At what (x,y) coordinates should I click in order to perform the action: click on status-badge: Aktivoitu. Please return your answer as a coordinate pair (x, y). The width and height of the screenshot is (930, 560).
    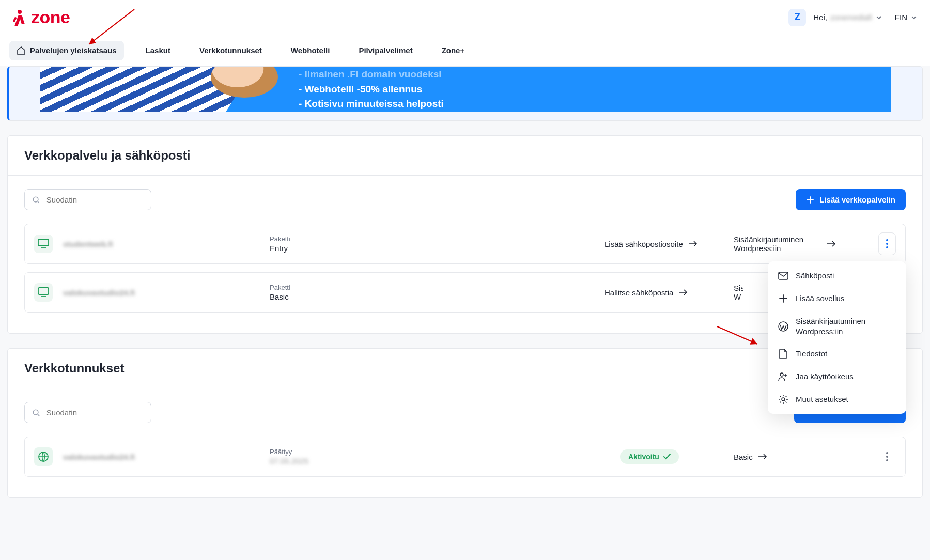
    Looking at the image, I should click on (649, 457).